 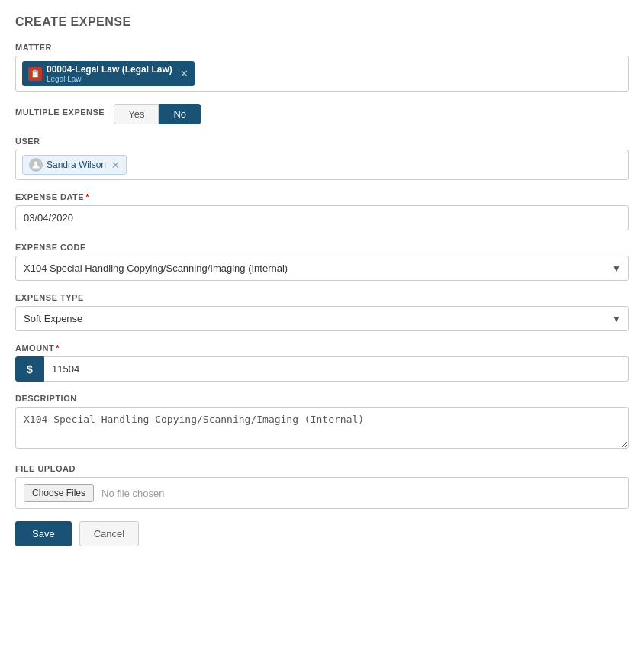 What do you see at coordinates (322, 487) in the screenshot?
I see `file-upload-field-group: FILE UPLOAD Choose Files No file chosen` at bounding box center [322, 487].